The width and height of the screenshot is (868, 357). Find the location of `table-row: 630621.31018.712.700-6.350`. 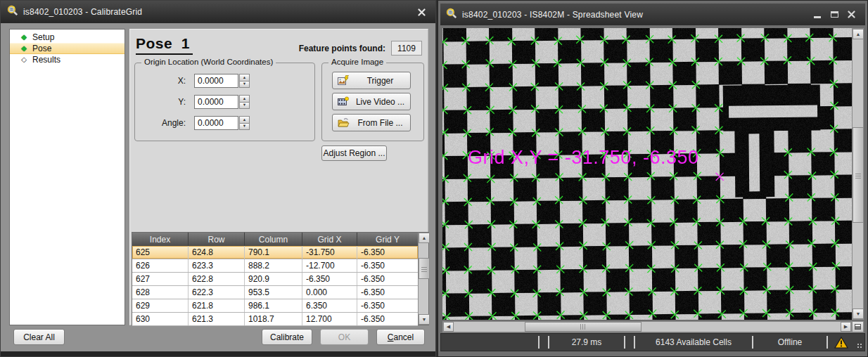

table-row: 630621.31018.712.700-6.350 is located at coordinates (275, 319).